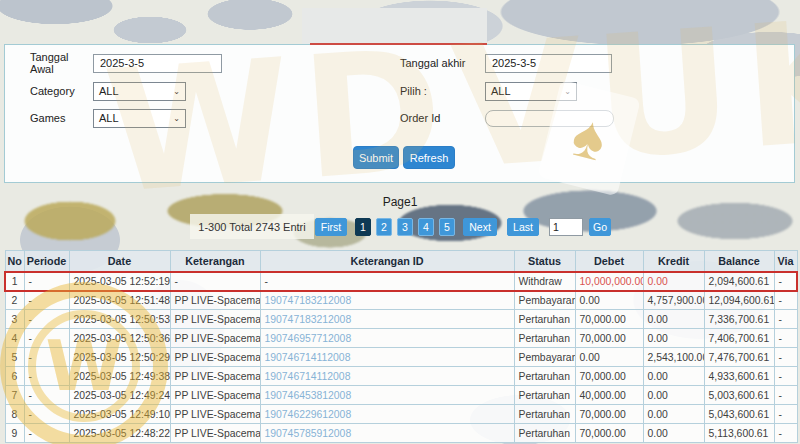 The width and height of the screenshot is (800, 444). What do you see at coordinates (384, 227) in the screenshot?
I see `page-number-2: 2` at bounding box center [384, 227].